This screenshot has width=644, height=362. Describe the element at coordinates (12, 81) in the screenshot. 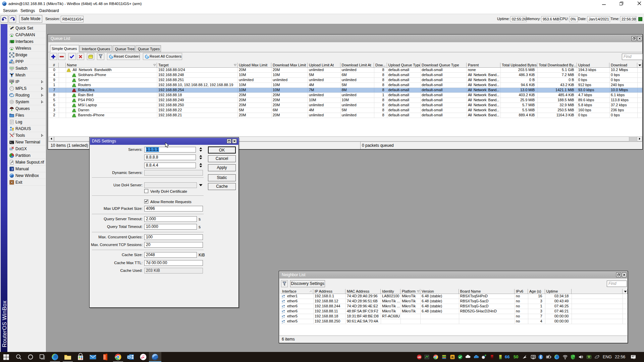

I see `svg-text: 255` at that location.